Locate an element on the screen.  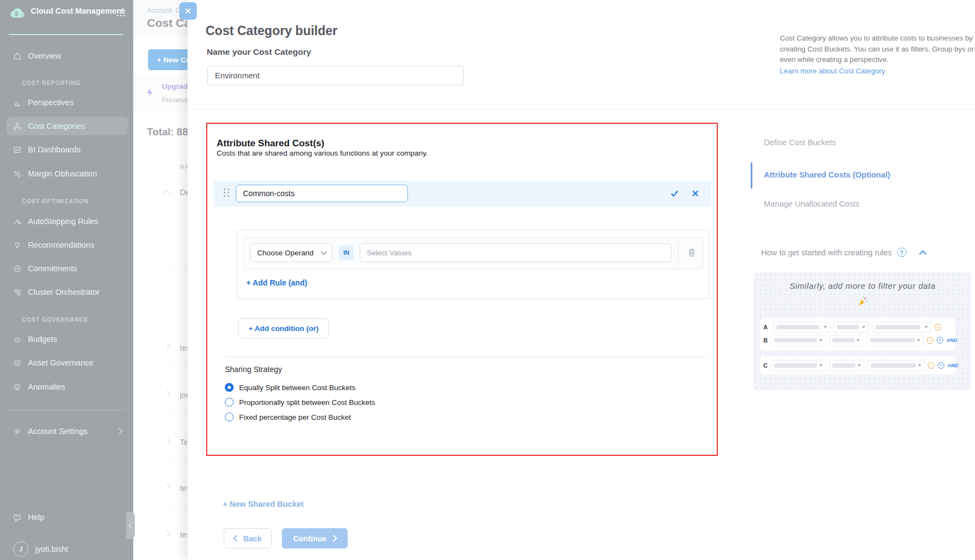
info-panel: Cost Category allows you to attribute co… is located at coordinates (877, 55).